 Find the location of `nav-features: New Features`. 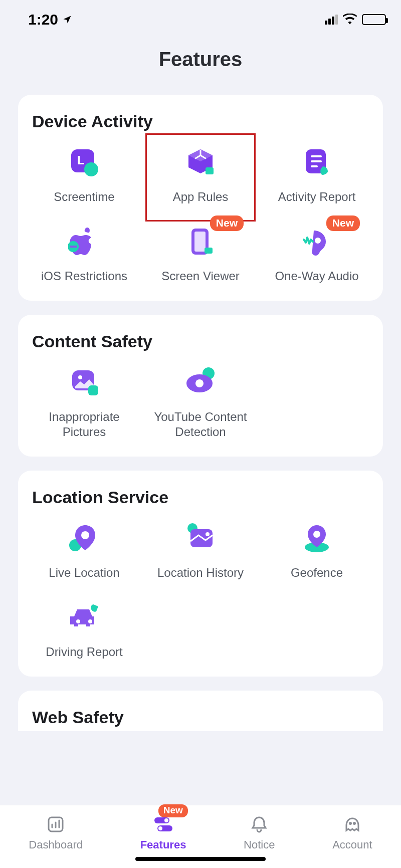

nav-features: New Features is located at coordinates (163, 832).